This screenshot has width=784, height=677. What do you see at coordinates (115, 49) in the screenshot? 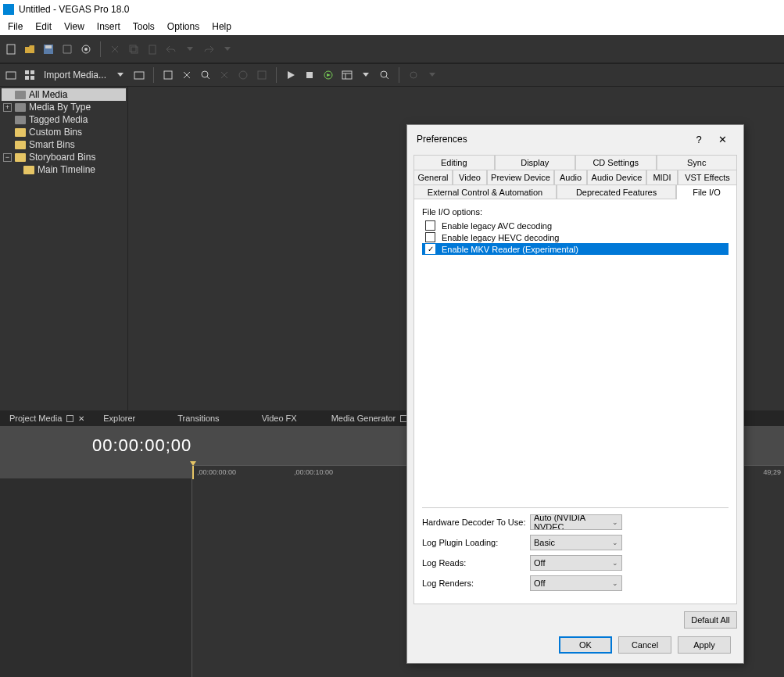
I see `cut-icon` at bounding box center [115, 49].